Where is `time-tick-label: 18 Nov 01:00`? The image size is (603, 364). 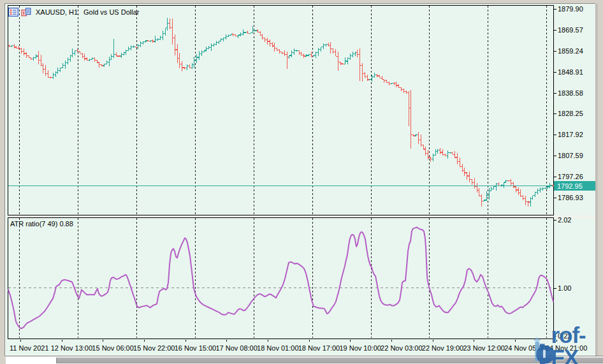 time-tick-label: 18 Nov 01:00 is located at coordinates (278, 348).